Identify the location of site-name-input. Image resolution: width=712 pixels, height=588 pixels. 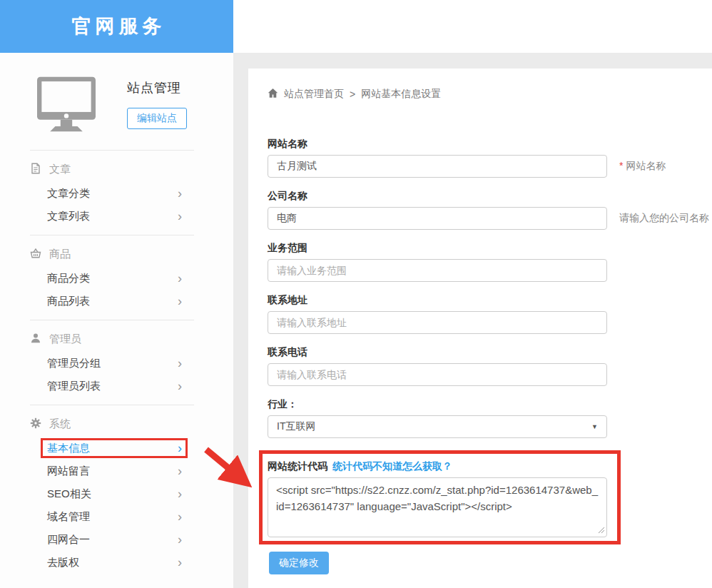
(437, 166).